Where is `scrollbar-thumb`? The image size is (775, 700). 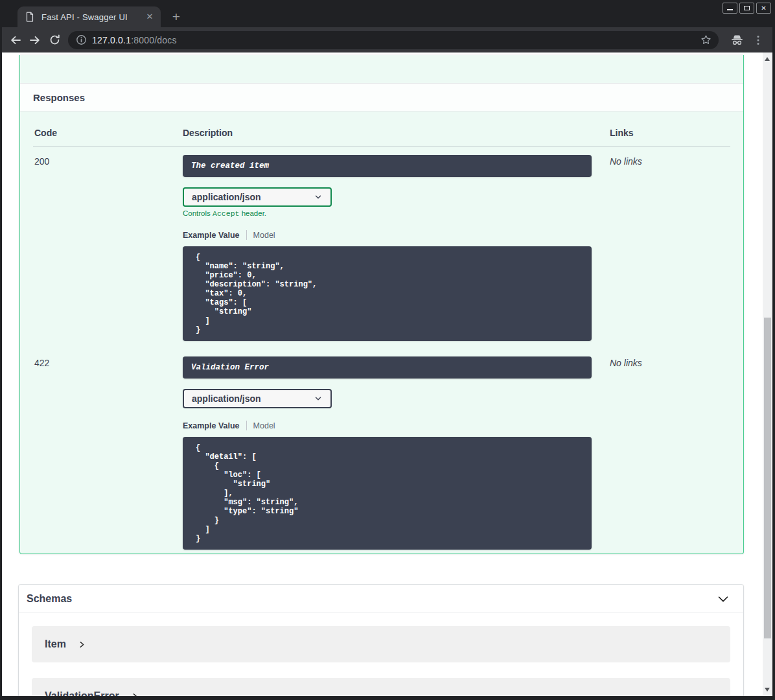 scrollbar-thumb is located at coordinates (767, 478).